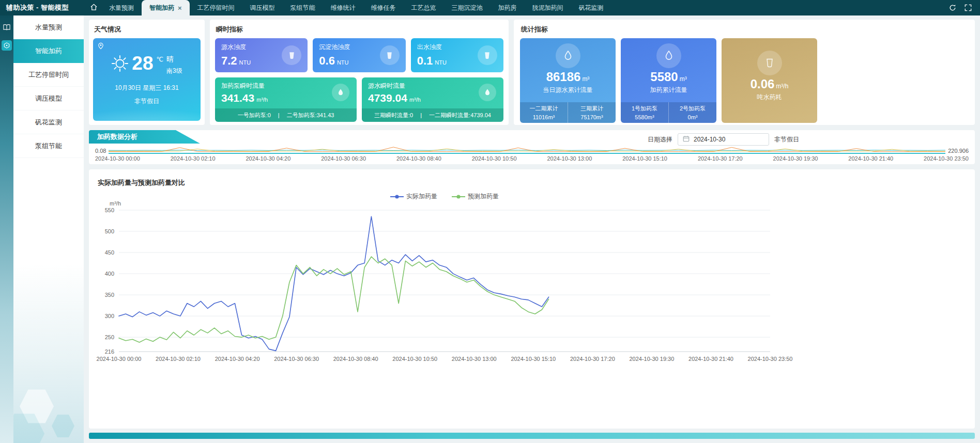 The width and height of the screenshot is (980, 443). Describe the element at coordinates (42, 229) in the screenshot. I see `sidebar: 水量预测 智能加药 工艺停留时间 调压模型 矾花监测 泵组节能` at that location.